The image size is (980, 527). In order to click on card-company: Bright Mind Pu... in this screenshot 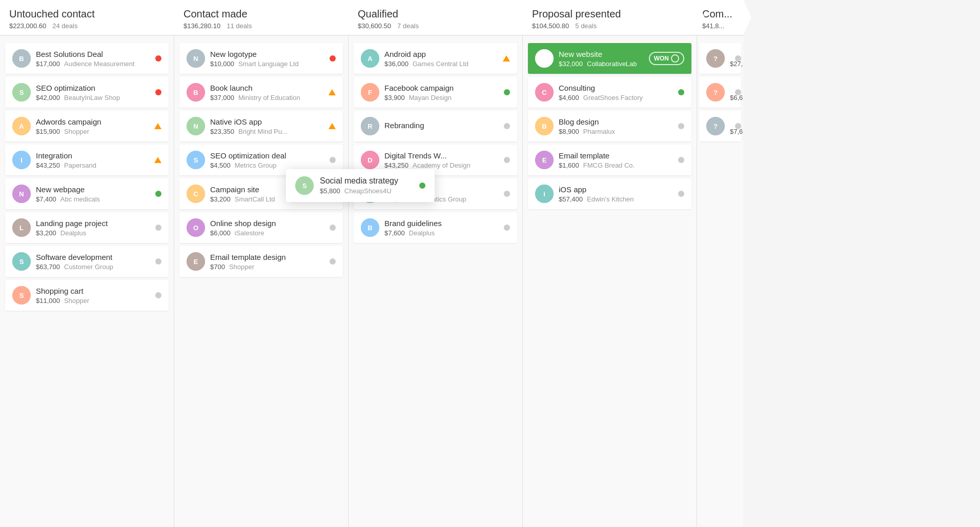, I will do `click(263, 131)`.